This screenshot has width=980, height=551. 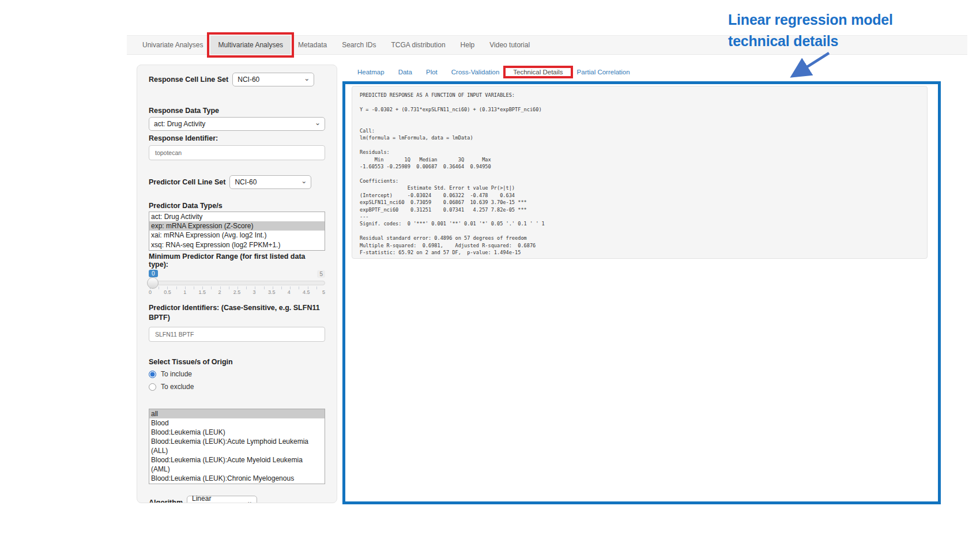 I want to click on tissue-origin-listbox: allBloodBlood:Leukemia (LEUK)Blood:Leuke…, so click(x=237, y=446).